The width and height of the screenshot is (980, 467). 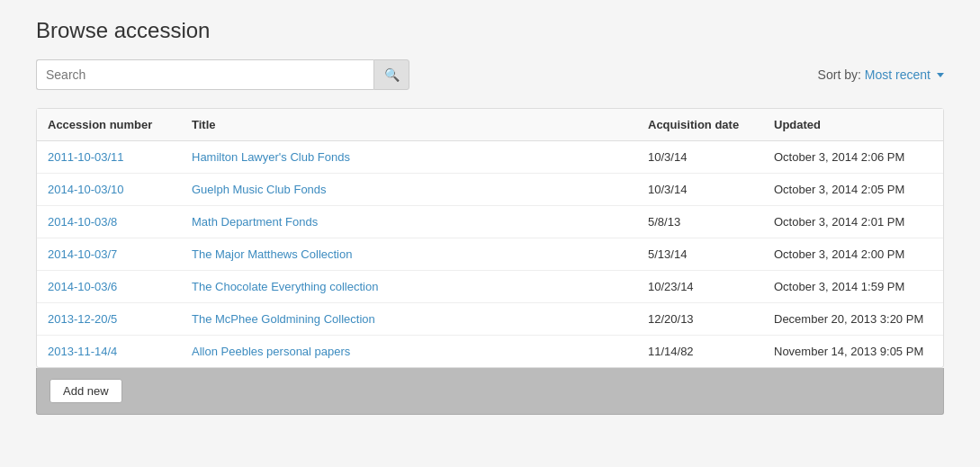 I want to click on cell-updated: October 3, 2014 2:00 PM, so click(x=853, y=255).